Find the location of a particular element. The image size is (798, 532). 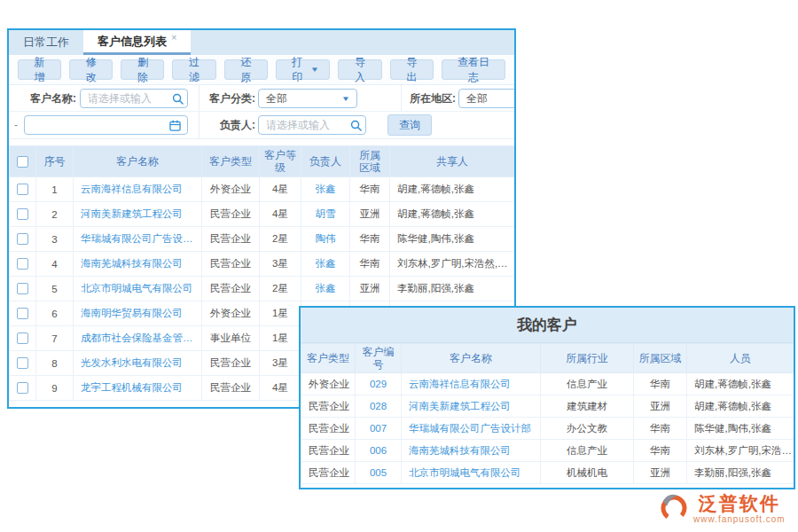

table-row: 5 北京市明城电气有限公司 民营企业 2星 张鑫 亚洲 李勤丽,阳强,张鑫 is located at coordinates (262, 289).